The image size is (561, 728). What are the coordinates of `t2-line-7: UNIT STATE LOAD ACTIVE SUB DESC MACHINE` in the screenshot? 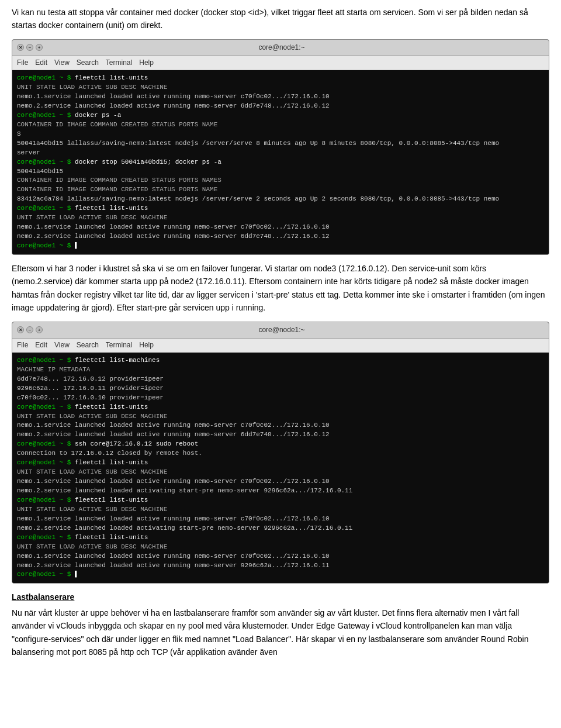 It's located at (280, 417).